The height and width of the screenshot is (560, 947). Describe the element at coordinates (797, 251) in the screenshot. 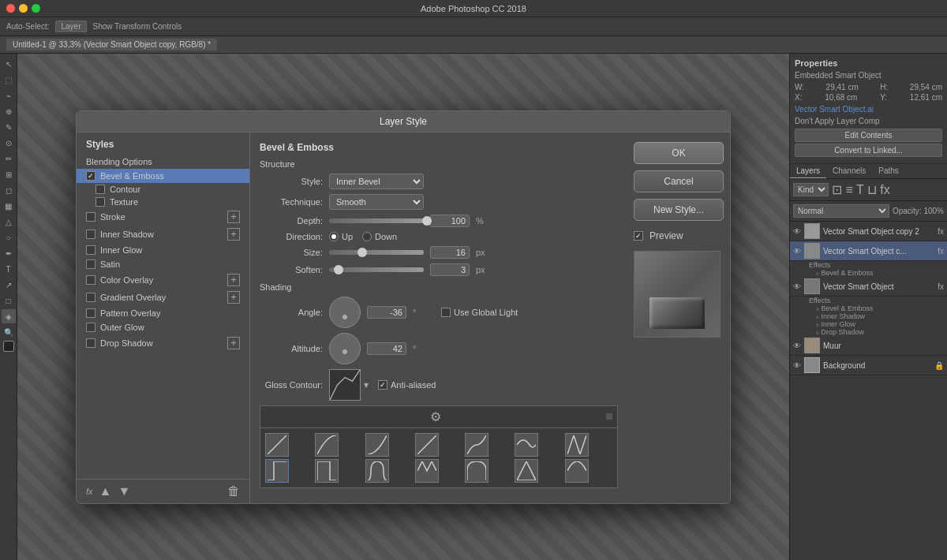

I see `visibility-icon-2: 👁` at that location.